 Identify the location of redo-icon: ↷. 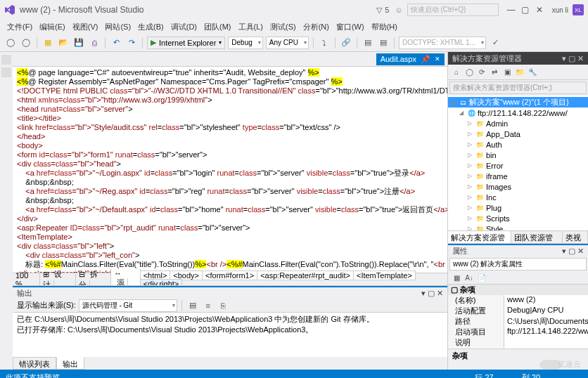
(132, 43).